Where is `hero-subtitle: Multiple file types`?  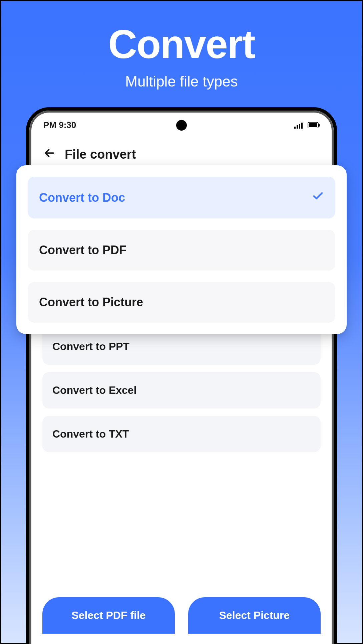 hero-subtitle: Multiple file types is located at coordinates (182, 82).